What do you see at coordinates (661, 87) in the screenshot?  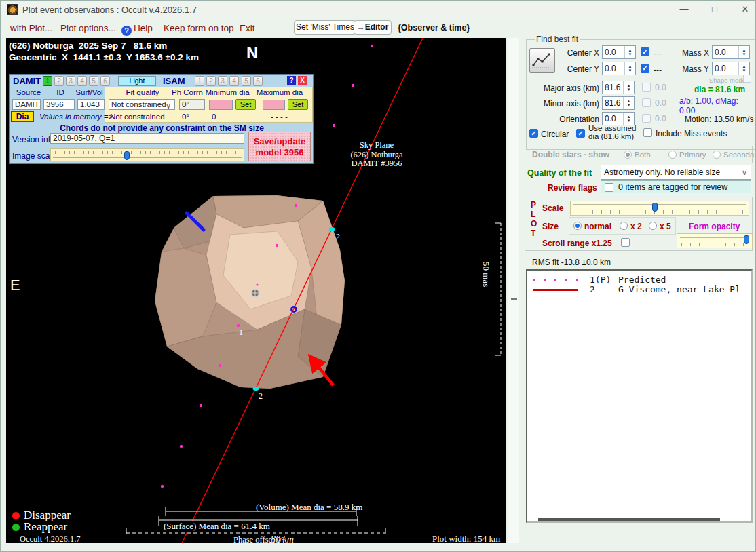 I see `major-axis-alt: 0.0` at bounding box center [661, 87].